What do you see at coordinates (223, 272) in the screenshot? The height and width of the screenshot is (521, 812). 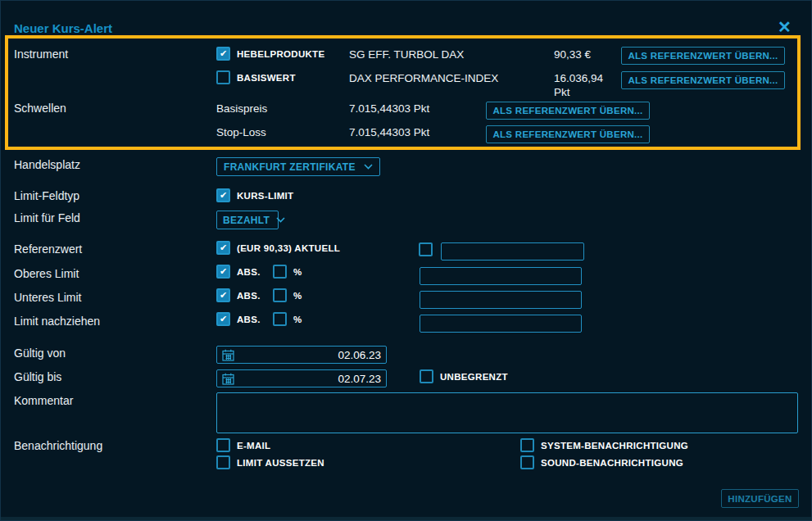 I see `oberes-limit-abs-checkbox: ✔` at bounding box center [223, 272].